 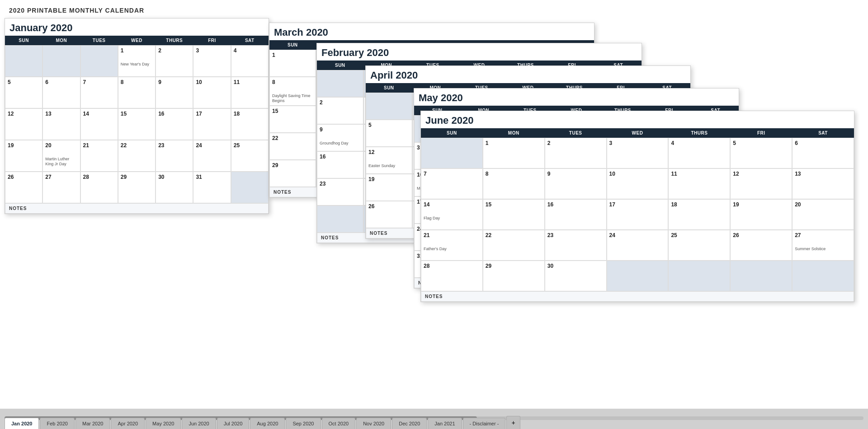 What do you see at coordinates (434, 419) in the screenshot?
I see `tab-bar: Jan 2020 Feb 2020 Mar 2020 Apr 2020 May …` at bounding box center [434, 419].